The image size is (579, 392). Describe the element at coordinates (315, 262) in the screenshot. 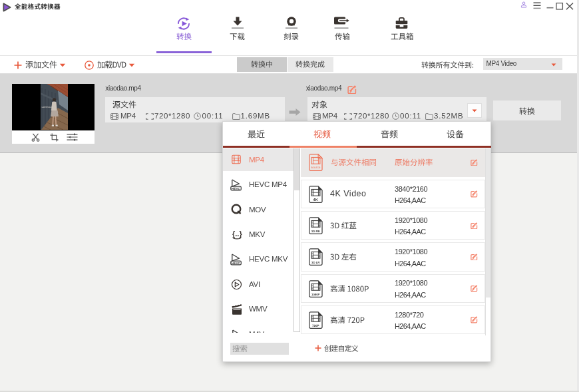

I see `svg-text: 3D LR` at that location.